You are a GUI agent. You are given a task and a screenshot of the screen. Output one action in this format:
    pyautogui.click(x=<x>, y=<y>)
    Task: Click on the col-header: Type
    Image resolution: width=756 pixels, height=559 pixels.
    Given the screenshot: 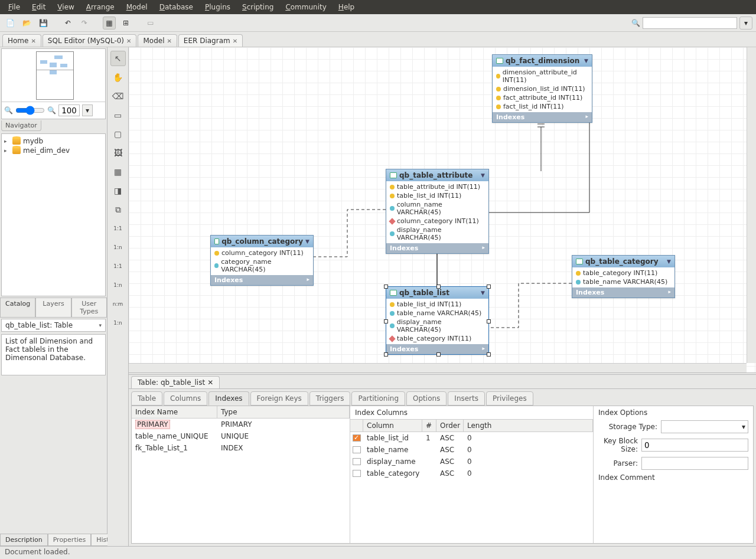 What is the action you would take?
    pyautogui.click(x=284, y=412)
    